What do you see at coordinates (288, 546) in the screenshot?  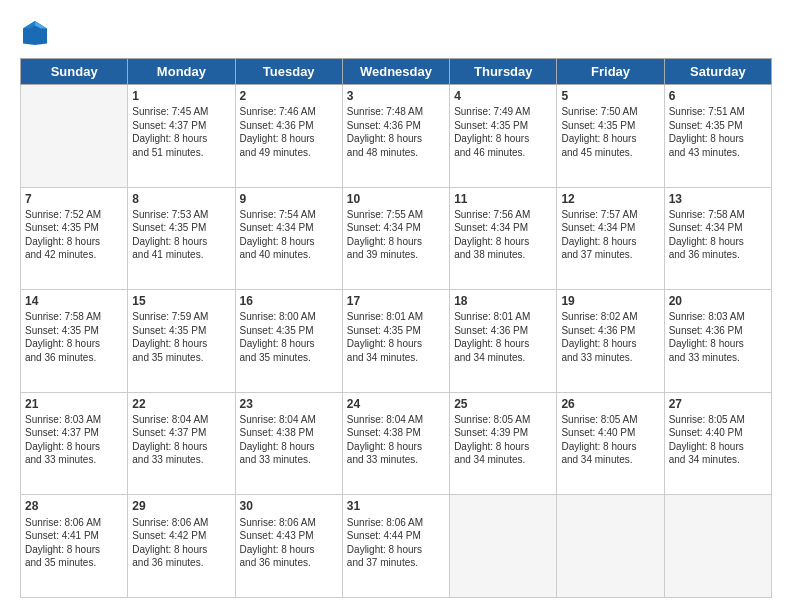 I see `calendar-cell: 30Sunrise: 8:06 AM Sunset: 4:43 PM Dayli…` at bounding box center [288, 546].